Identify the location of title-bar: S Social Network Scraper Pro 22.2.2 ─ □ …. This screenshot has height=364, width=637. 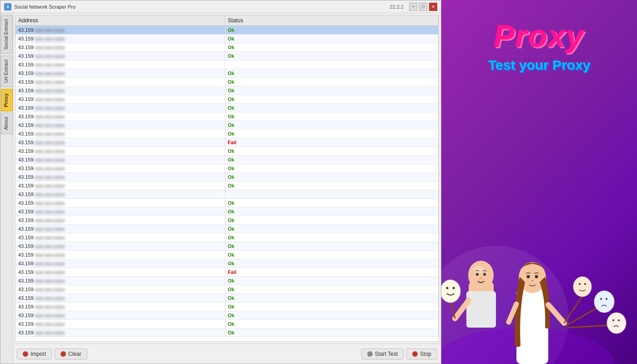
(221, 7).